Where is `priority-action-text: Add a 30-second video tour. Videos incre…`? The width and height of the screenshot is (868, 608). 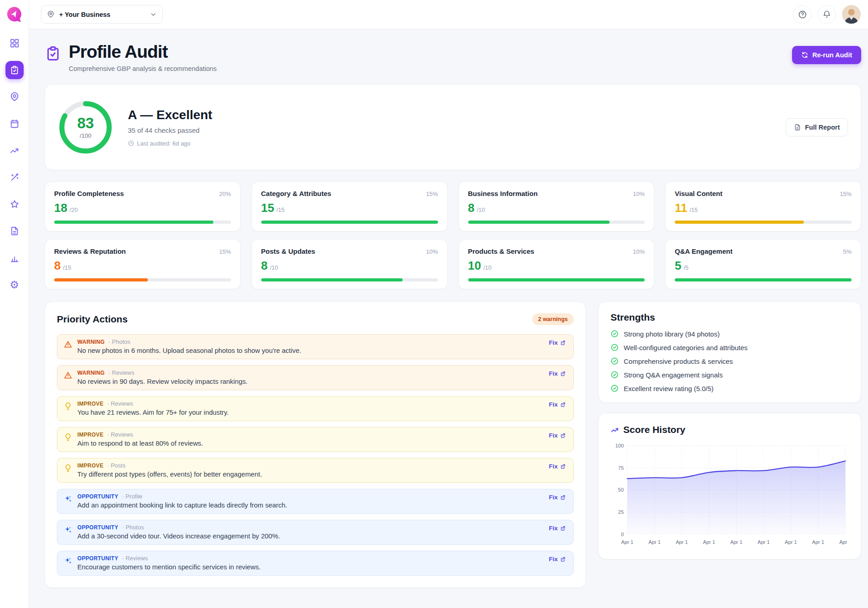 priority-action-text: Add a 30-second video tour. Videos incre… is located at coordinates (179, 536).